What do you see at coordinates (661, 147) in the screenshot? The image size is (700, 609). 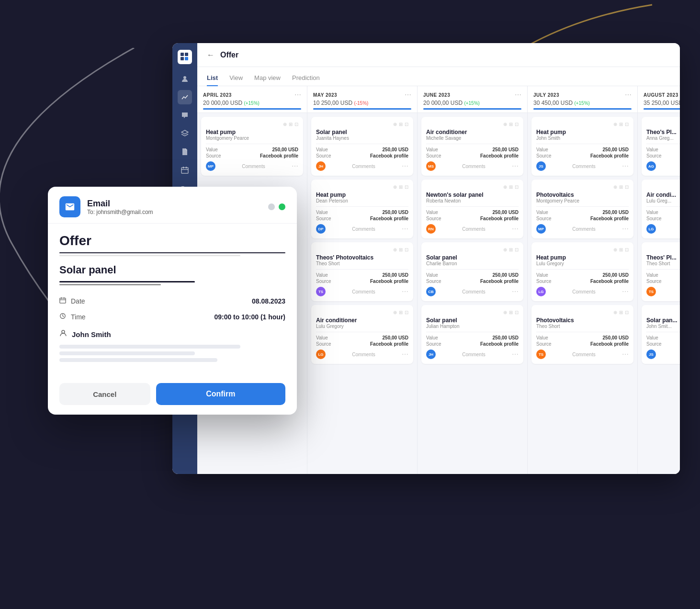 I see `card-4-0: ⊕ ⊞ ⊡ Theo's Pl... Anna Greg... Value250…` at bounding box center [661, 147].